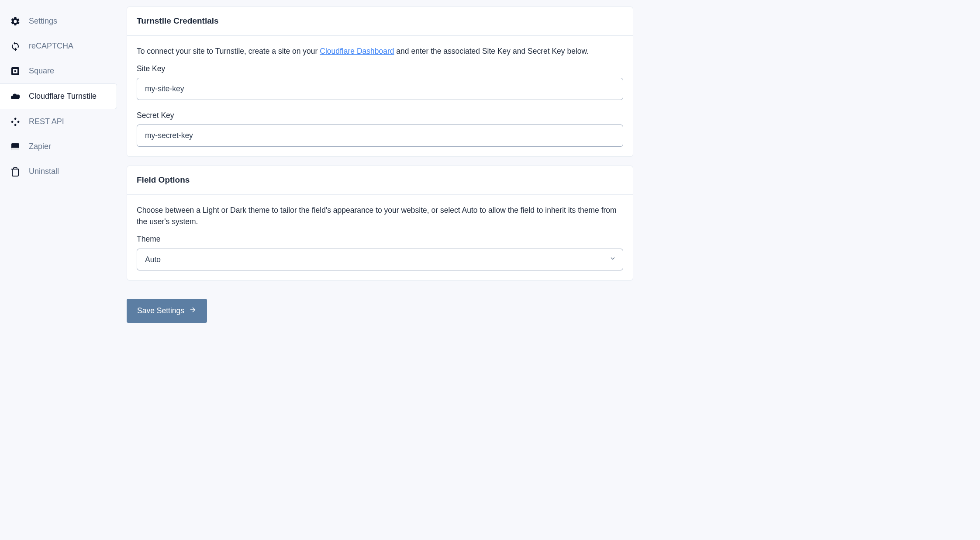  Describe the element at coordinates (193, 311) in the screenshot. I see `arrow-right-icon` at that location.